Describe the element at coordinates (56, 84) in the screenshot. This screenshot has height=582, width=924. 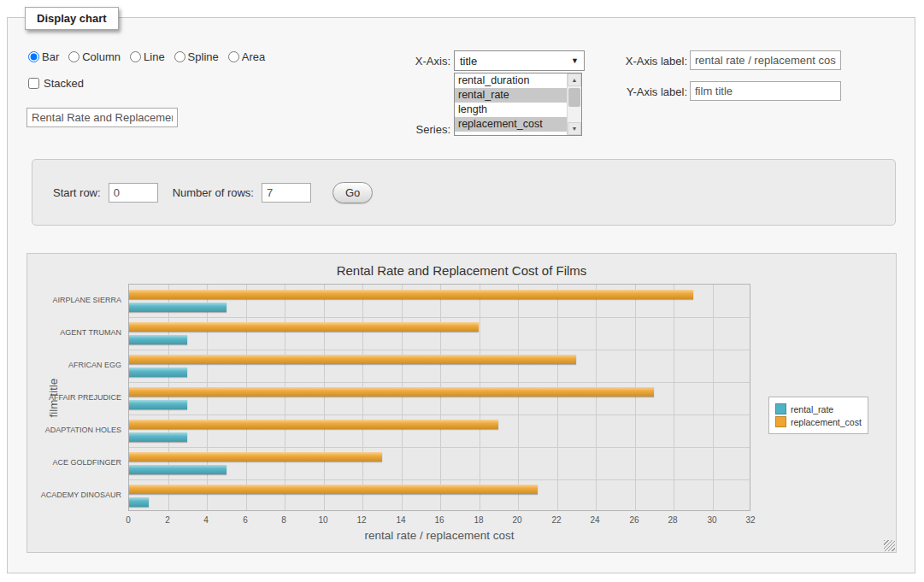
I see `stacked-checkbox-row: Stacked` at that location.